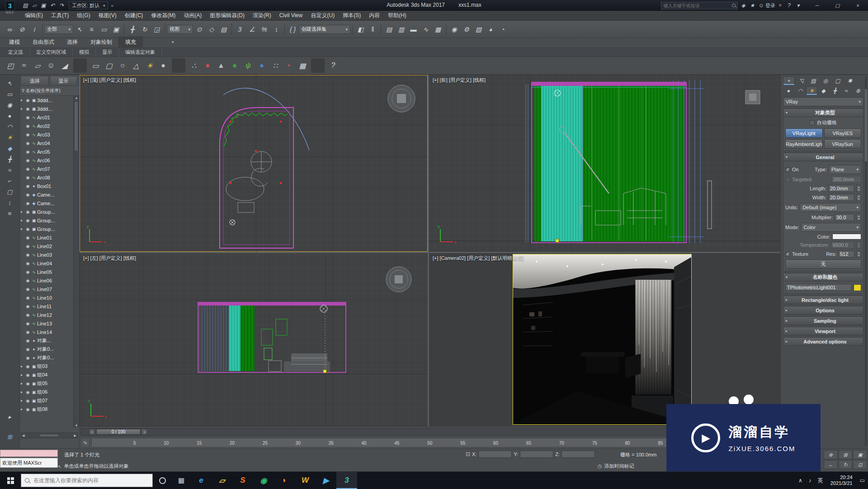 This screenshot has height=489, width=868. Describe the element at coordinates (254, 164) in the screenshot. I see `top-viewport-canvas: y x` at that location.